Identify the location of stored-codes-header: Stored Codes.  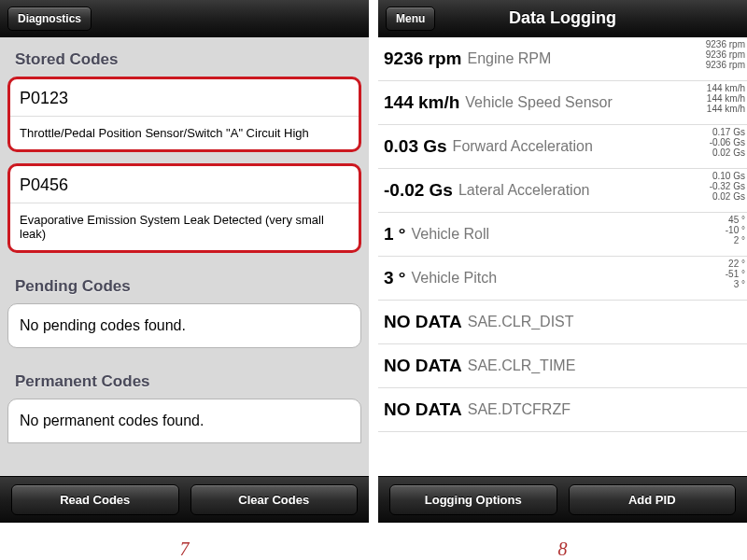
(185, 57).